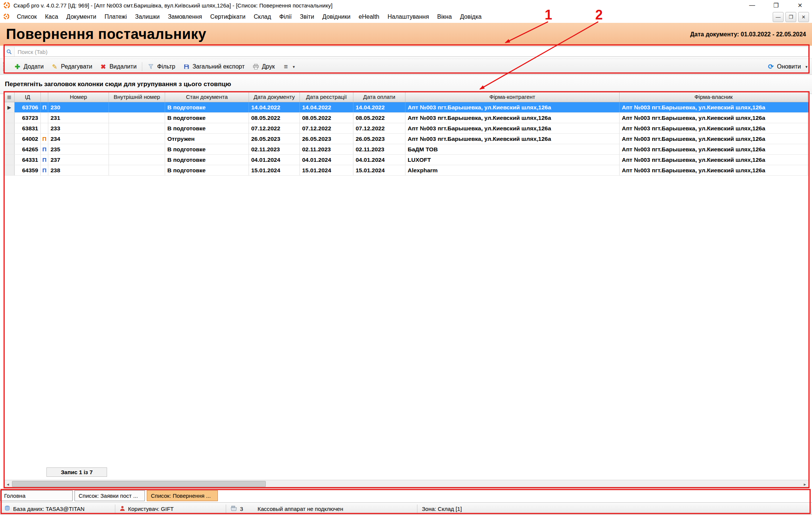 This screenshot has height=515, width=812. I want to click on mdi-restore-button: ❐, so click(791, 17).